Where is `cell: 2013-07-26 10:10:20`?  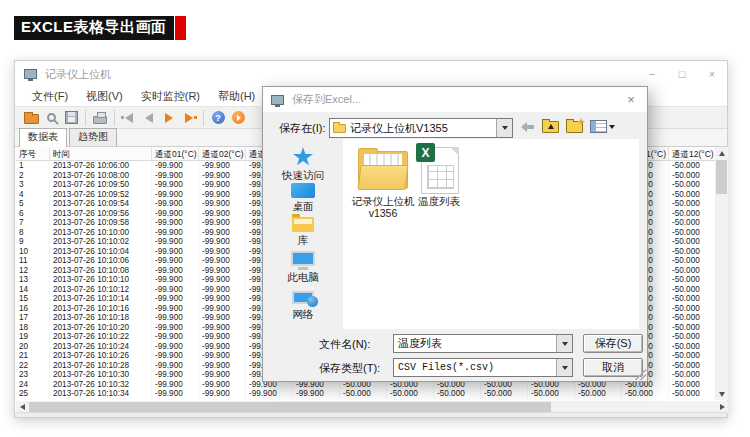 cell: 2013-07-26 10:10:20 is located at coordinates (101, 328).